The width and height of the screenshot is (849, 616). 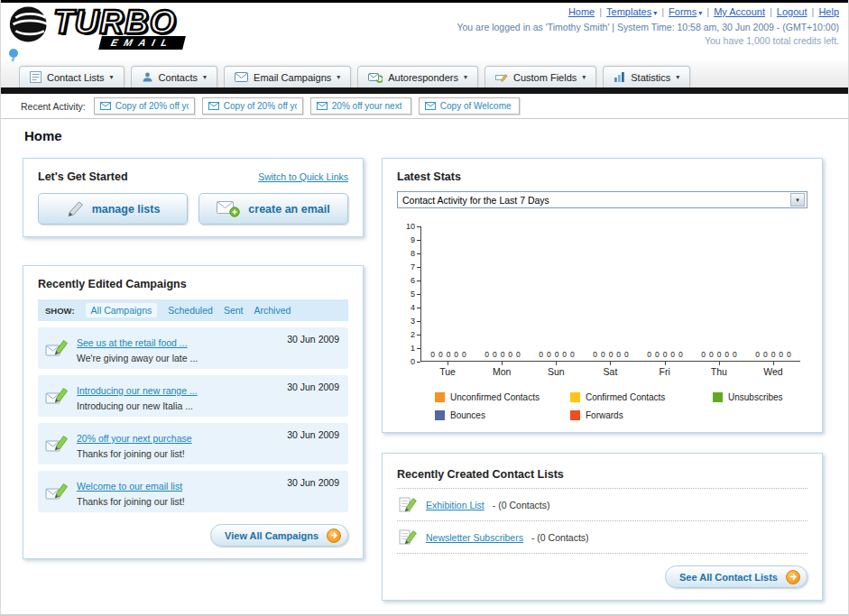 What do you see at coordinates (148, 78) in the screenshot?
I see `contacts-icon` at bounding box center [148, 78].